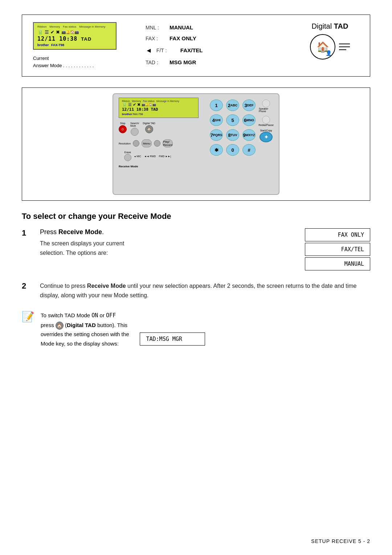 This screenshot has height=555, width=392. What do you see at coordinates (338, 264) in the screenshot?
I see `lcd-option-manual: MANUAL` at bounding box center [338, 264].